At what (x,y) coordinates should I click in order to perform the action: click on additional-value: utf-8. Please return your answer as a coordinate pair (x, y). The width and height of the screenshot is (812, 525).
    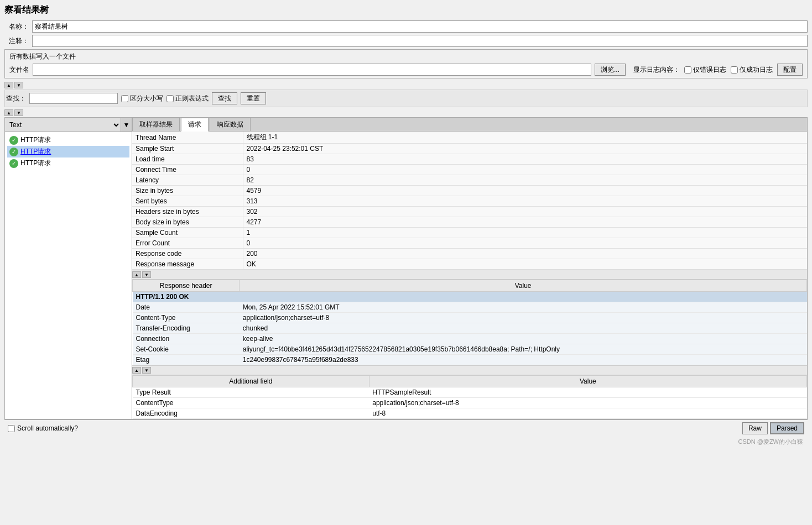
    Looking at the image, I should click on (587, 413).